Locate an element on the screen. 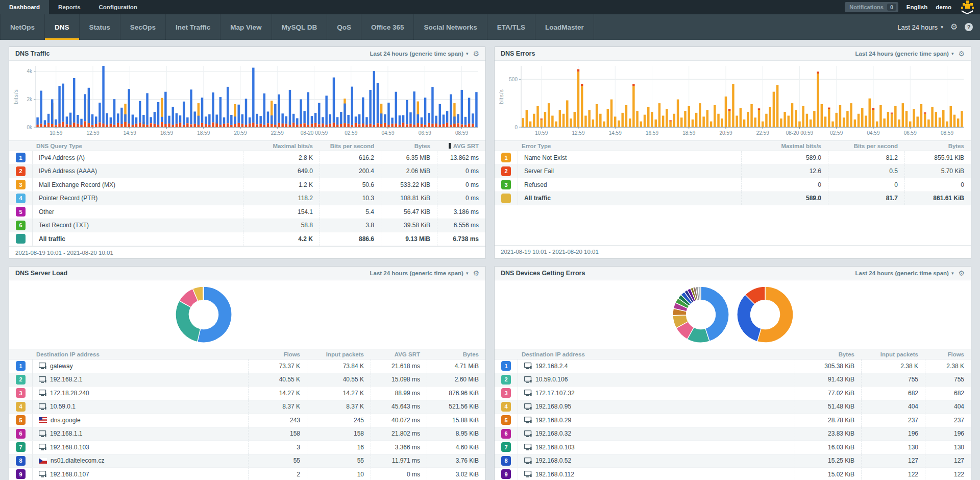  top-tab-configuration: Configuration is located at coordinates (118, 7).